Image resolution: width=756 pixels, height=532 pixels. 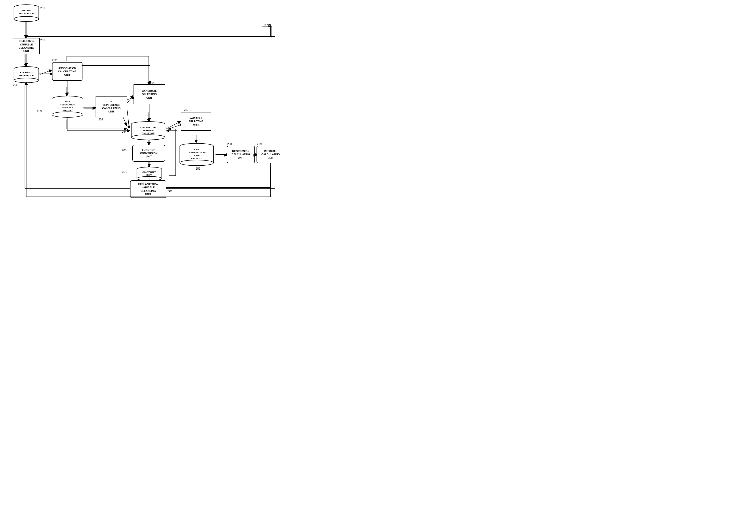 What do you see at coordinates (43, 8) in the screenshot?
I see `ref-251: 251` at bounding box center [43, 8].